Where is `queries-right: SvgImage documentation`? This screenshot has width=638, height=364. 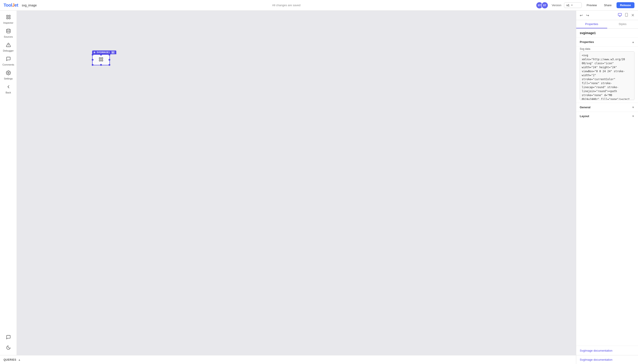
queries-right: SvgImage documentation is located at coordinates (607, 360).